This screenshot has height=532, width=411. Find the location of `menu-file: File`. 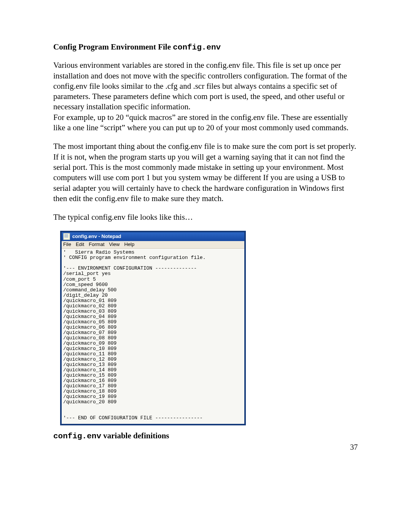

menu-file: File is located at coordinates (67, 244).